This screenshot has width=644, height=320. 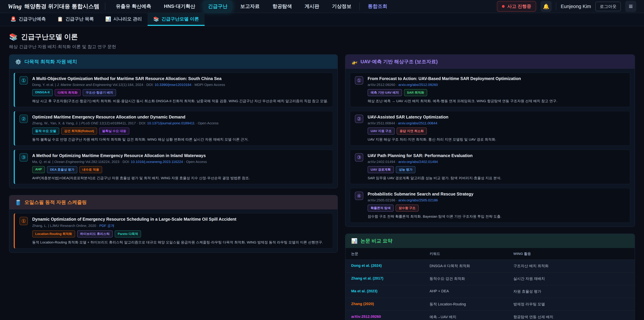 I want to click on keyword-cell: AHP + DEA, so click(x=466, y=291).